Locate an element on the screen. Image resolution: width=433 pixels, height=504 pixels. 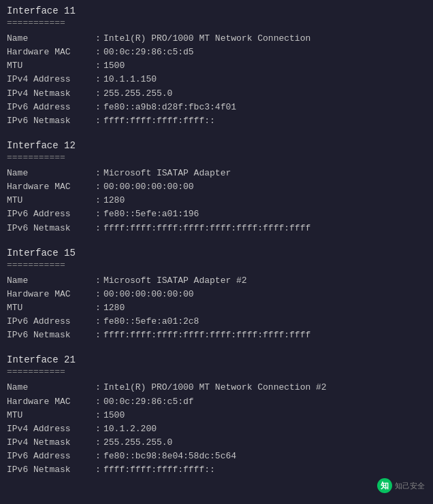
field-row: IPv6 Address: fe80::5efe:a01:2c8 is located at coordinates (216, 322).